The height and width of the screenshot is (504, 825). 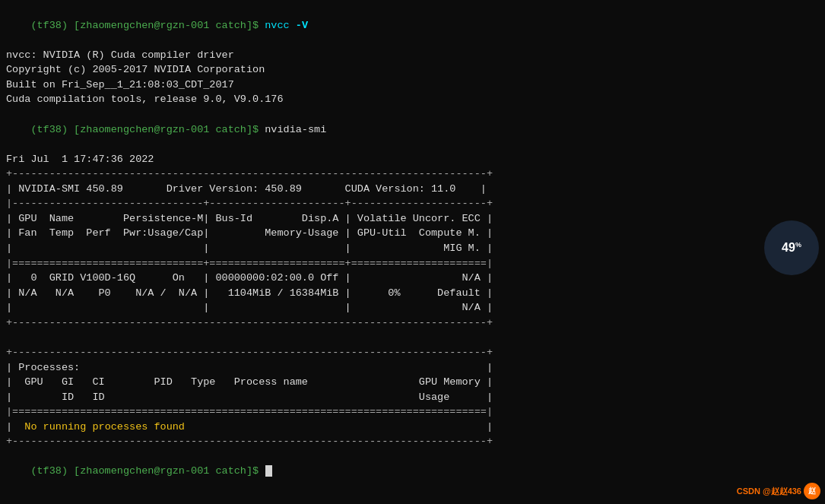 What do you see at coordinates (792, 248) in the screenshot?
I see `usage-percent: 49%` at bounding box center [792, 248].